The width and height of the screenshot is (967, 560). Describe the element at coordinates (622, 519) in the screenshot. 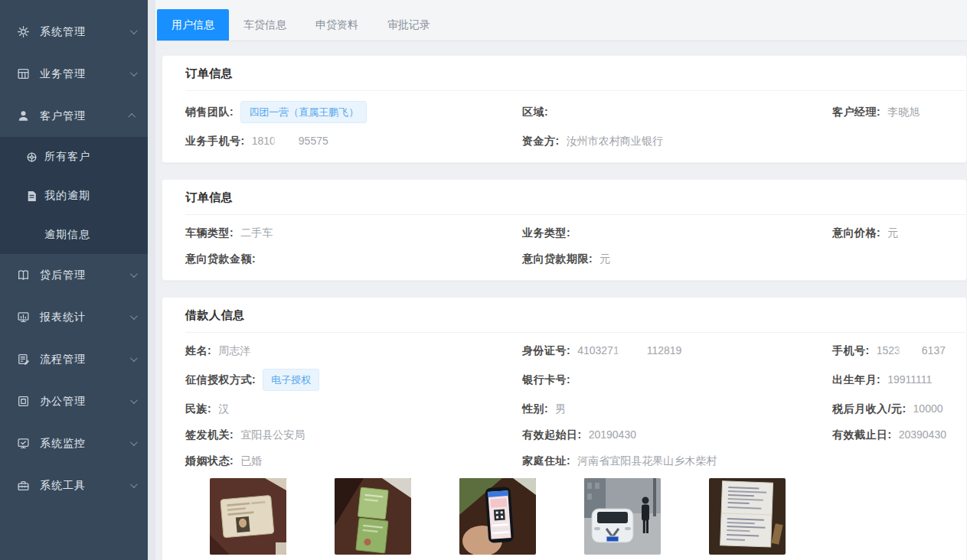

I see `photo-car-person: 人车合影` at that location.